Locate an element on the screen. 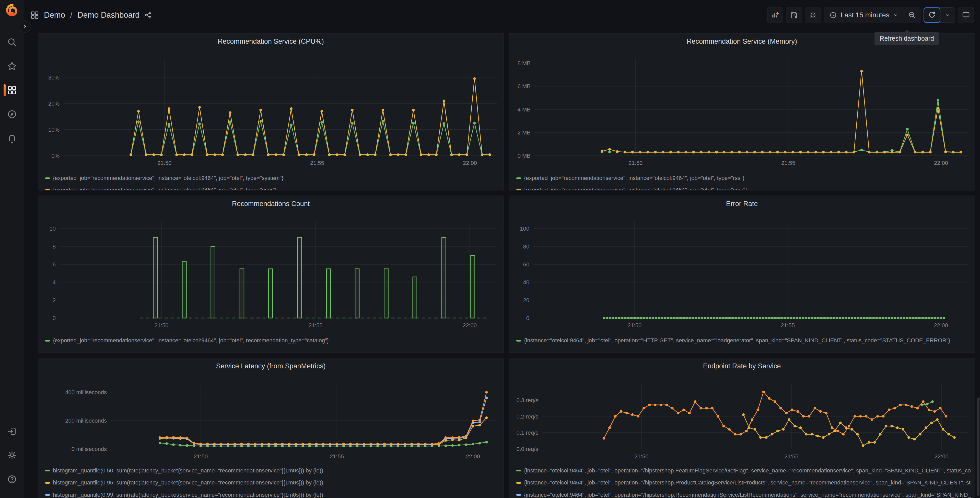 The width and height of the screenshot is (980, 498). sidebar-item-explore is located at coordinates (12, 114).